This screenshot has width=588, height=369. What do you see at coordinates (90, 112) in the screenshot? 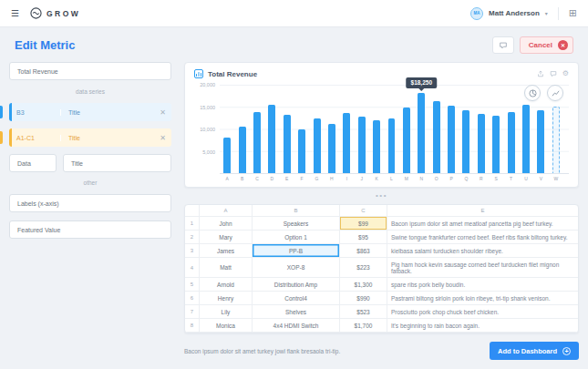
I see `series-row-b3: B3 Title ✕` at bounding box center [90, 112].